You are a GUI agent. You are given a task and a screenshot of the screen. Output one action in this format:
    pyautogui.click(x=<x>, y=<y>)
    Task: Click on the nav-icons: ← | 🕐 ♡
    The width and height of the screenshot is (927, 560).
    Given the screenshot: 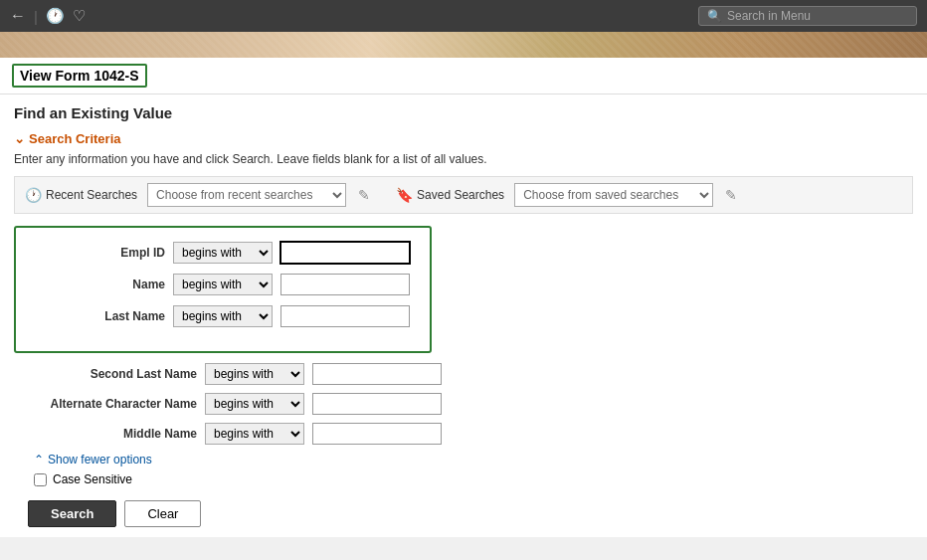 What is the action you would take?
    pyautogui.click(x=48, y=16)
    